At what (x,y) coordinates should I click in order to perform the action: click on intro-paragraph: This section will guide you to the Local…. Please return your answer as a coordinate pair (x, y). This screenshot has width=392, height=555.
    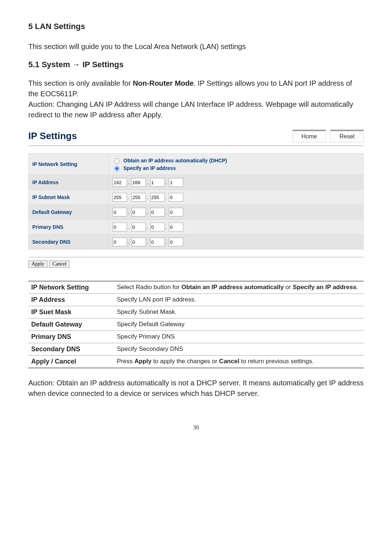
    Looking at the image, I should click on (196, 46).